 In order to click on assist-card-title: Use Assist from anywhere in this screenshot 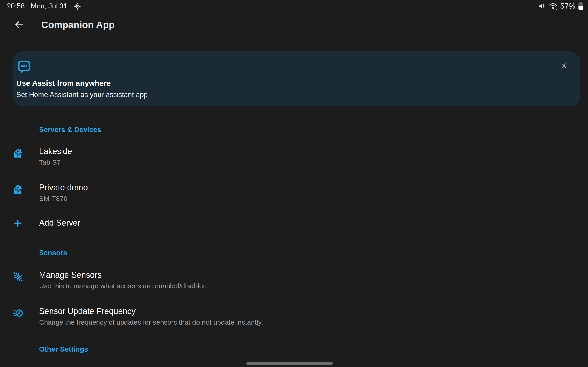, I will do `click(283, 83)`.